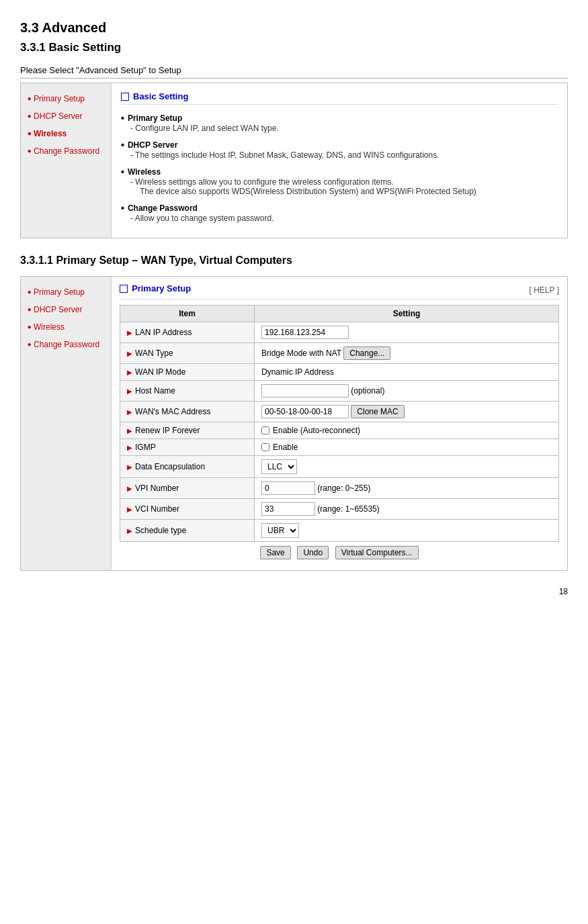 The image size is (588, 924). I want to click on setting-wan-ip-mode: Dynamic IP Address, so click(407, 372).